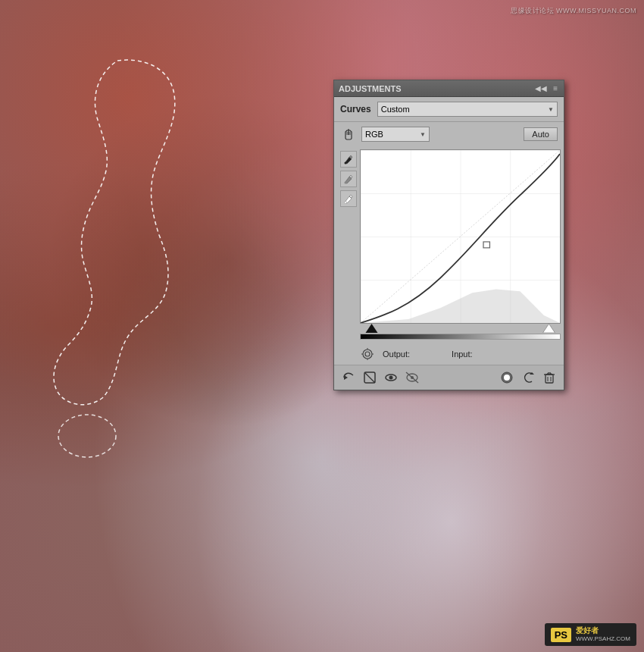 The width and height of the screenshot is (644, 652). What do you see at coordinates (449, 354) in the screenshot?
I see `output-input-row: Output: Input:` at bounding box center [449, 354].